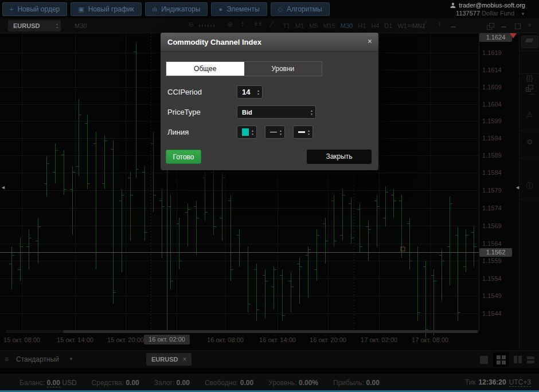 The image size is (539, 392). Describe the element at coordinates (185, 359) in the screenshot. I see `close-tab-icon: ×` at that location.